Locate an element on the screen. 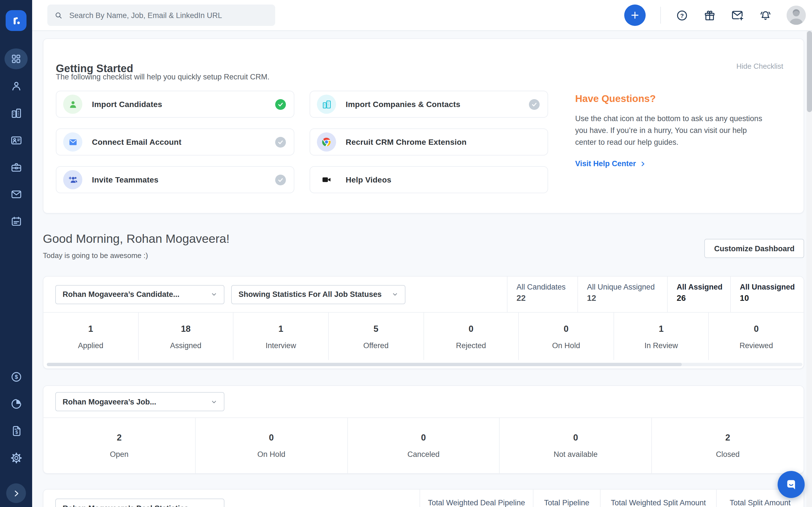 The image size is (812, 507). recruit-crm-logo is located at coordinates (16, 20).